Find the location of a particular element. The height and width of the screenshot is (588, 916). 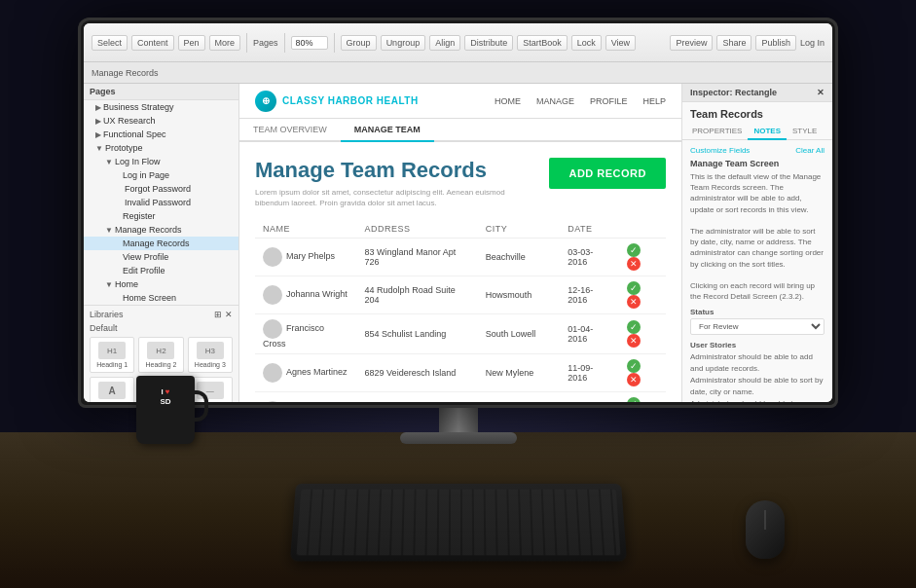

tab-manage-team: MANAGE TEAM is located at coordinates (387, 130).